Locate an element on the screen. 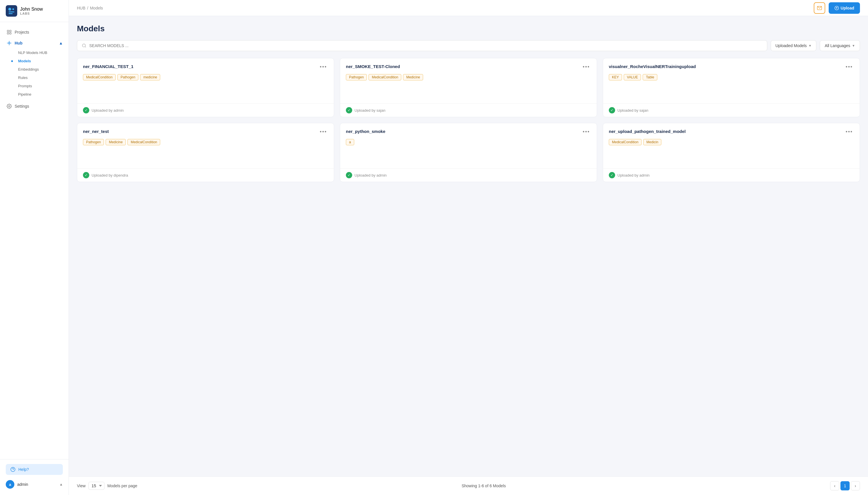  sidebar-item-hub: Hub ▲ is located at coordinates (34, 43).